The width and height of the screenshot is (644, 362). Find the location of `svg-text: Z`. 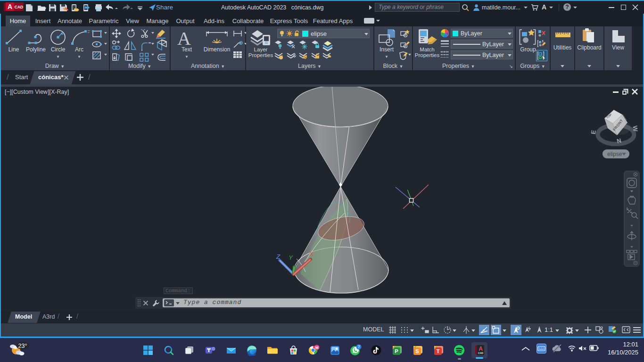

svg-text: Z is located at coordinates (278, 256).